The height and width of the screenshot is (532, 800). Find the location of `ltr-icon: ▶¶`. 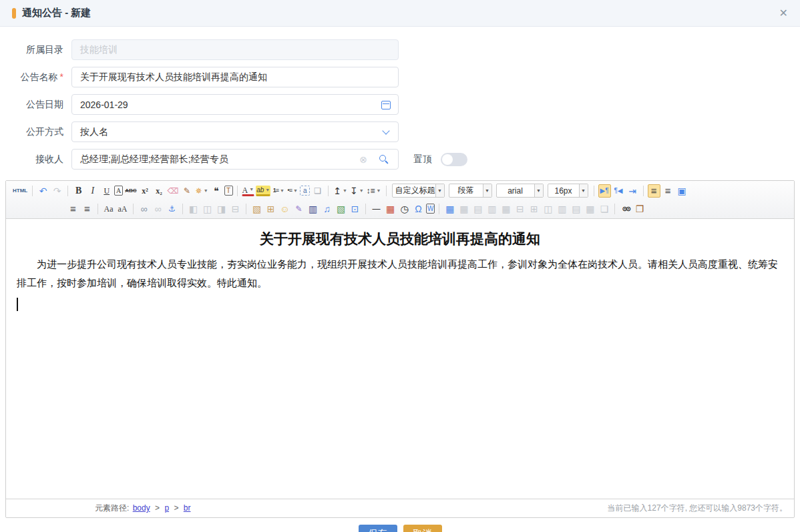

ltr-icon: ▶¶ is located at coordinates (605, 191).